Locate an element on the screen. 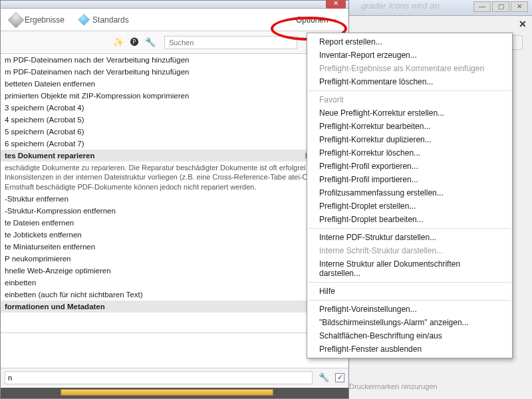  tab-label: Standards is located at coordinates (110, 20).